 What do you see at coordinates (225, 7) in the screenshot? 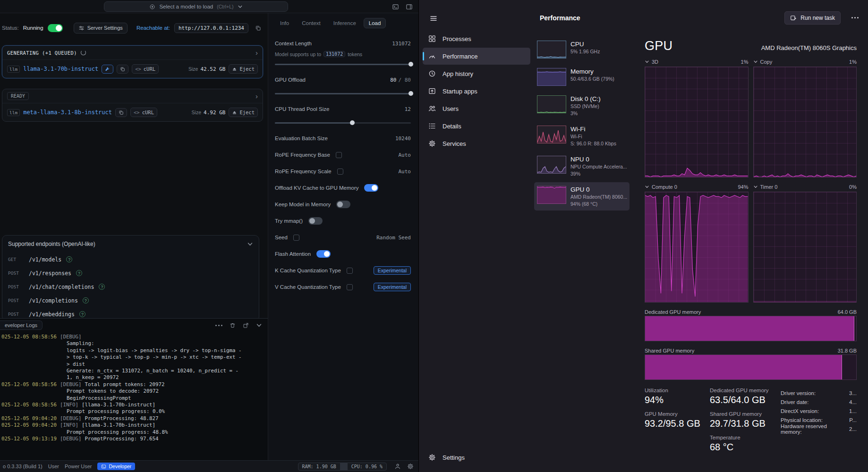
I see `model-selector-hotkey: (Ctrl+L)` at bounding box center [225, 7].